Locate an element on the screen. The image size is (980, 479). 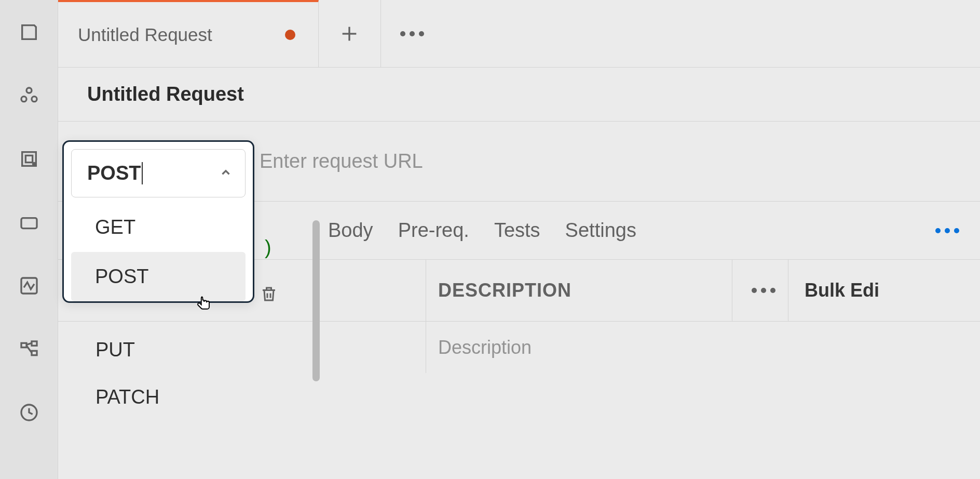
flows-icon is located at coordinates (29, 350).